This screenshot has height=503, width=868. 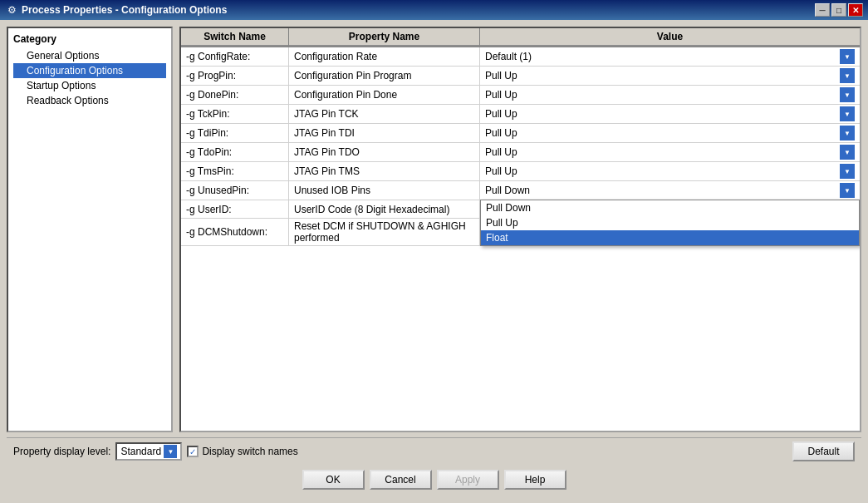 I want to click on value-cell: Default (1) ▼, so click(x=669, y=57).